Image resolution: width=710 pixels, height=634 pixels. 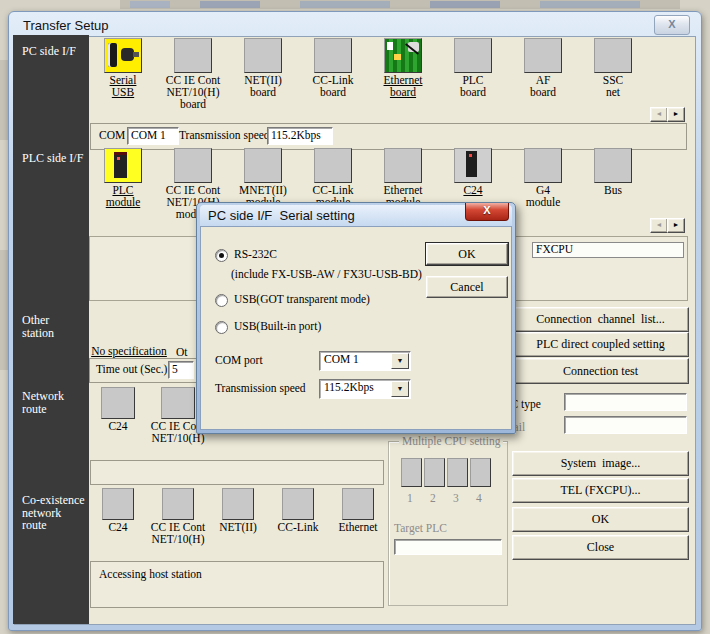 I want to click on transmission-speed-value-field: 115.2Kbps, so click(x=300, y=136).